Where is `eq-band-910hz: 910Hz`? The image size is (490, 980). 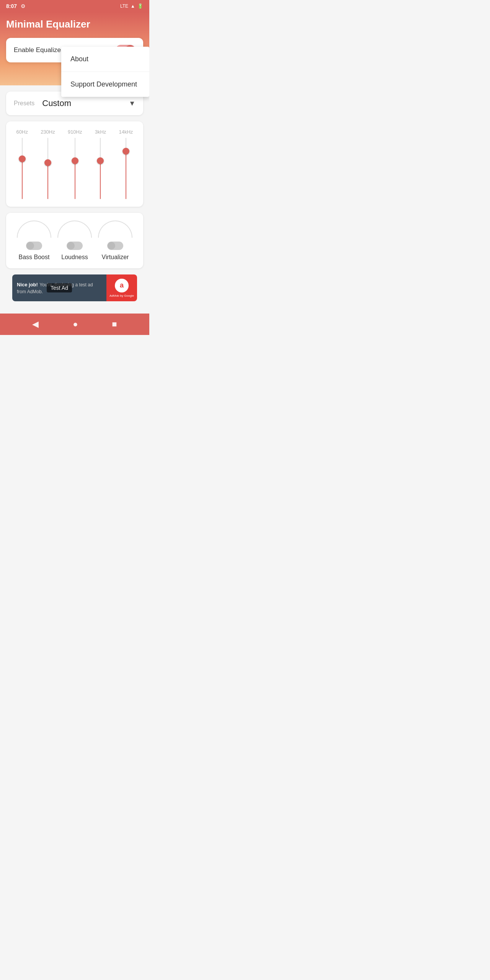 eq-band-910hz: 910Hz is located at coordinates (75, 164).